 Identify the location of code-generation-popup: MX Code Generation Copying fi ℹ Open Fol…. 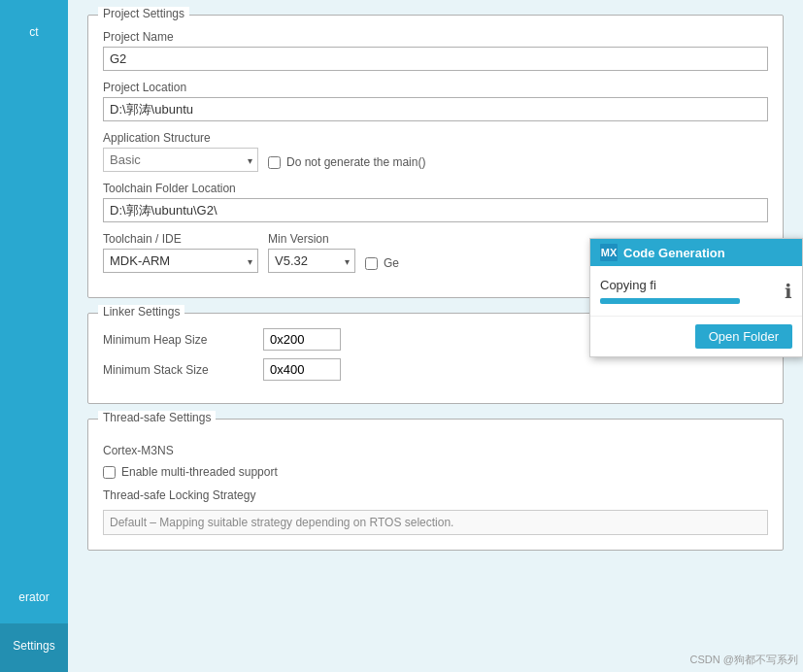
(696, 297).